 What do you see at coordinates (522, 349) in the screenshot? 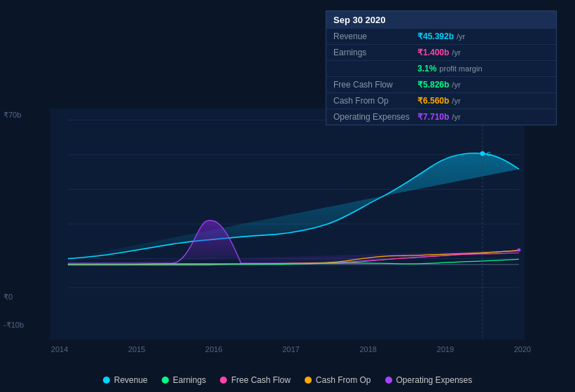
I see `x-label-2020: 2020` at bounding box center [522, 349].